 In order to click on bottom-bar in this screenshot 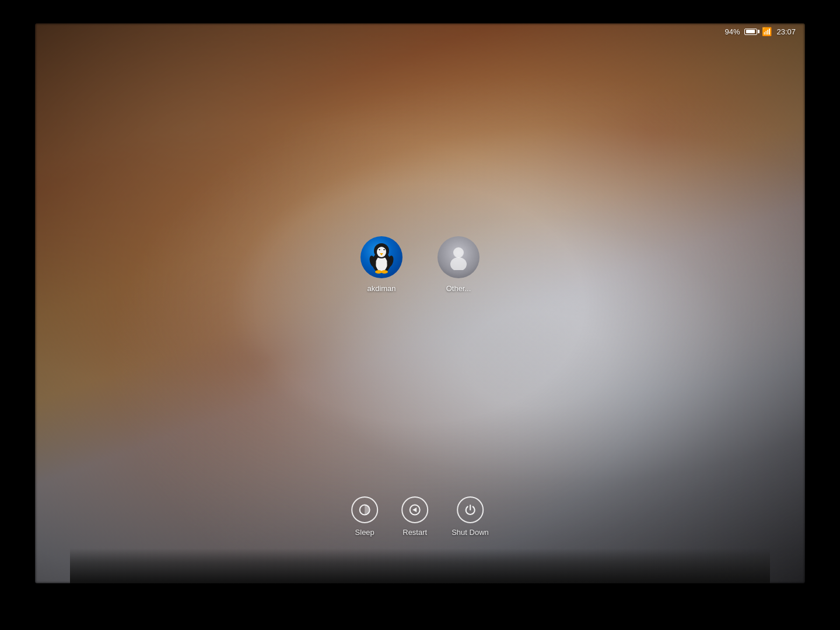, I will do `click(420, 566)`.